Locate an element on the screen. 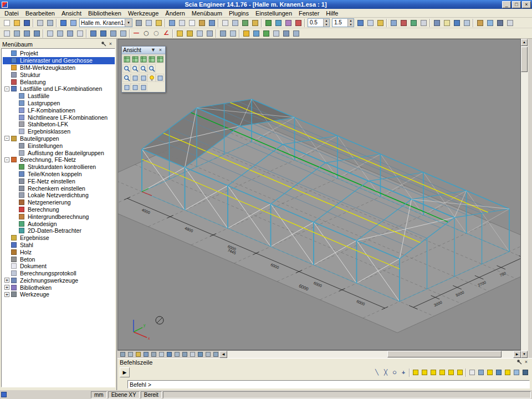  scale-spinner-2: 1.5 ▲▼ is located at coordinates (343, 23).